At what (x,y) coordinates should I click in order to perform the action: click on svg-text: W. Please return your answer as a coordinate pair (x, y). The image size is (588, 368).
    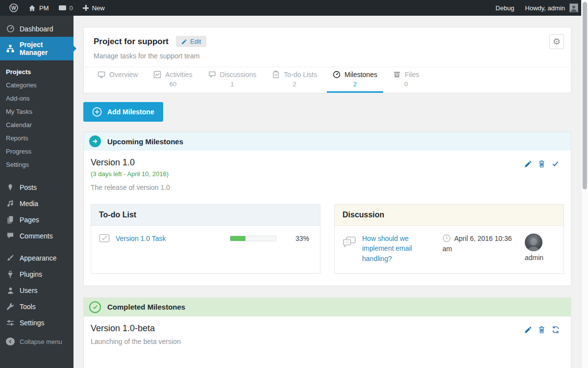
    Looking at the image, I should click on (14, 8).